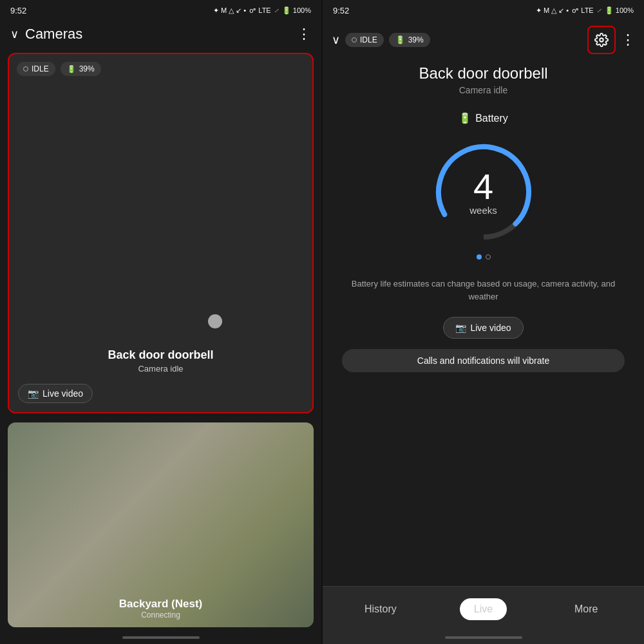 Image resolution: width=644 pixels, height=644 pixels. I want to click on live-video-label: Live video, so click(63, 393).